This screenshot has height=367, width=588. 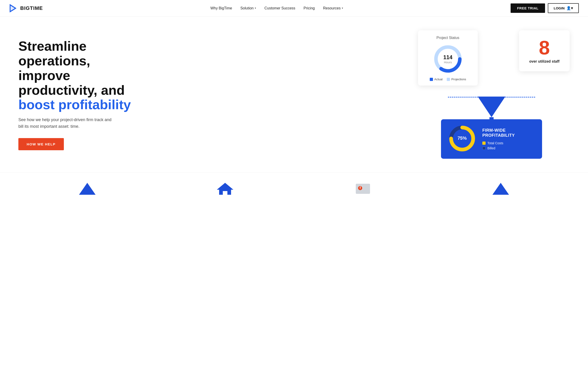 What do you see at coordinates (492, 139) in the screenshot?
I see `profitability-card: 75% FIRM-WIDEPROFITABILITY Total Costs B…` at bounding box center [492, 139].